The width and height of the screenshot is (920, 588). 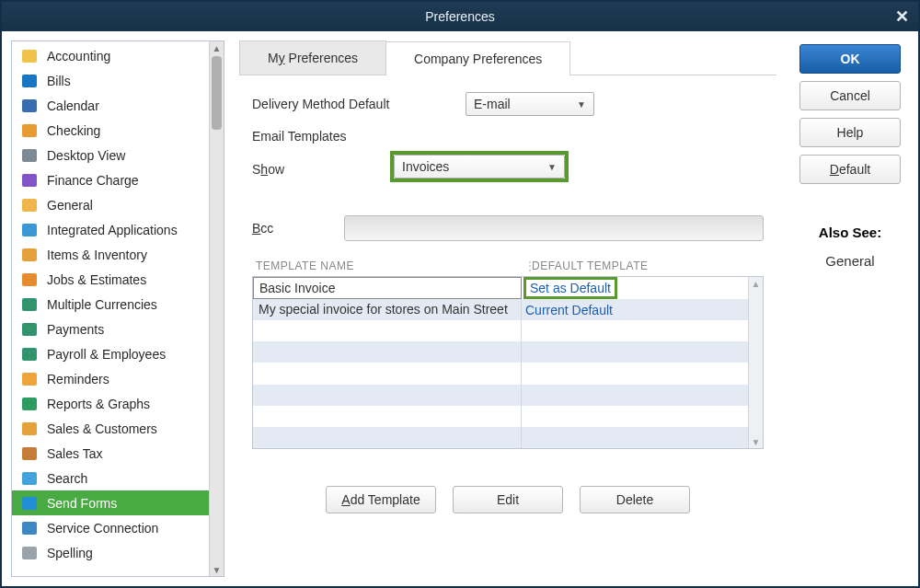 I want to click on reports-graphs-icon, so click(x=29, y=404).